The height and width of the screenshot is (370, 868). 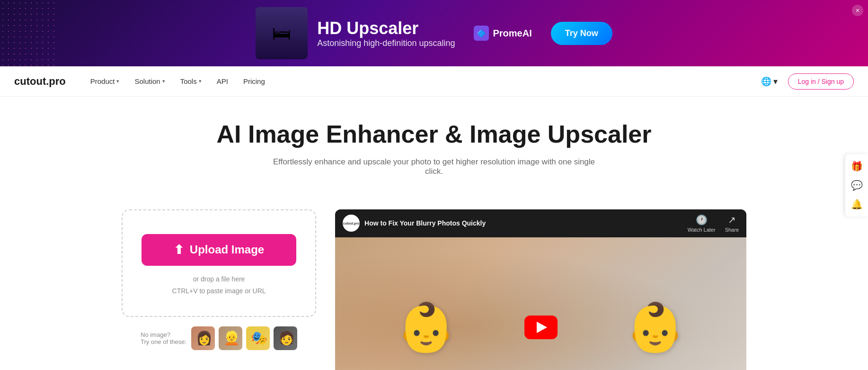 I want to click on video-channel: cutout.pro How to Fix Your Blurry Photos…, so click(x=414, y=223).